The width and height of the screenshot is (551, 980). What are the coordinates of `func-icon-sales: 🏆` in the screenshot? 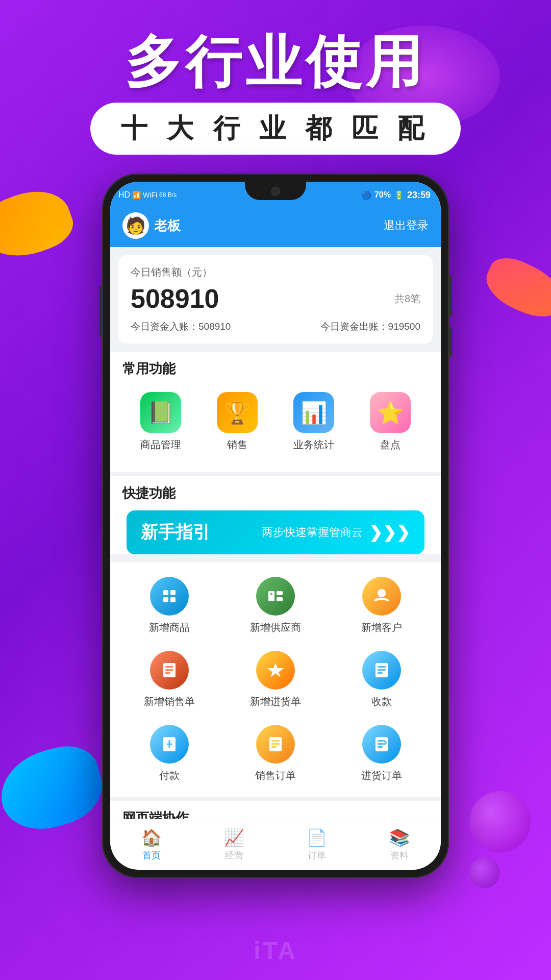 It's located at (237, 412).